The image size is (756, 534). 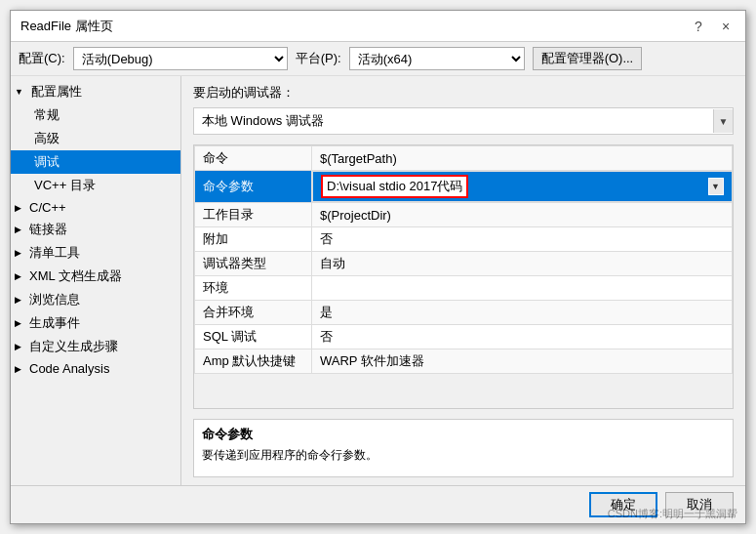 I want to click on prop-name-cell: 调试器类型, so click(x=254, y=264).